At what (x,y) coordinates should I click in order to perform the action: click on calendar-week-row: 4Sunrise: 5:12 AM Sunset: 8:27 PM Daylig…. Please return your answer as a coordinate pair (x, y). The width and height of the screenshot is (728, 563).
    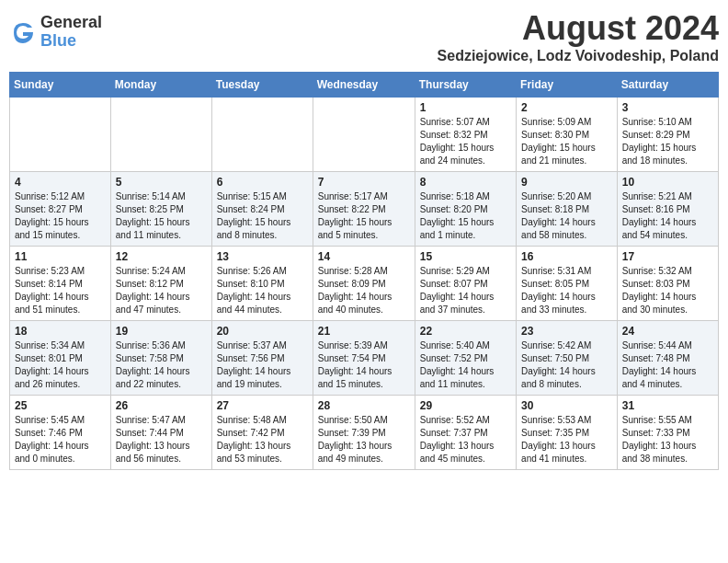
    Looking at the image, I should click on (364, 210).